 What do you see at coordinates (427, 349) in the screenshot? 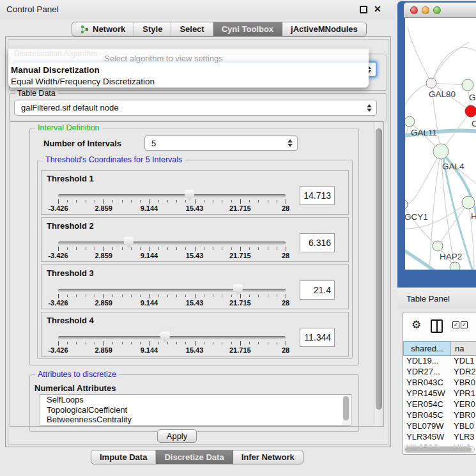
I see `column-header-shared-name: shared...` at bounding box center [427, 349].